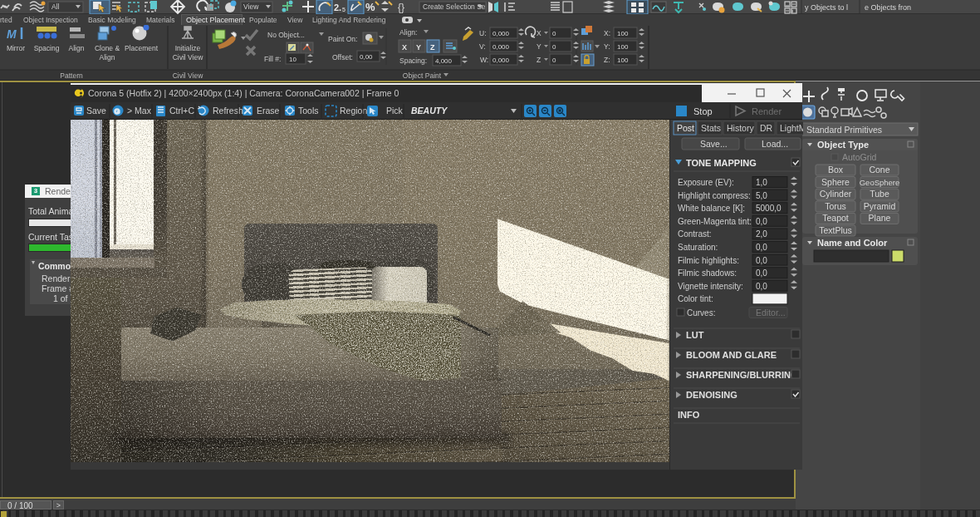  I want to click on svg-text: Paint On:, so click(342, 39).